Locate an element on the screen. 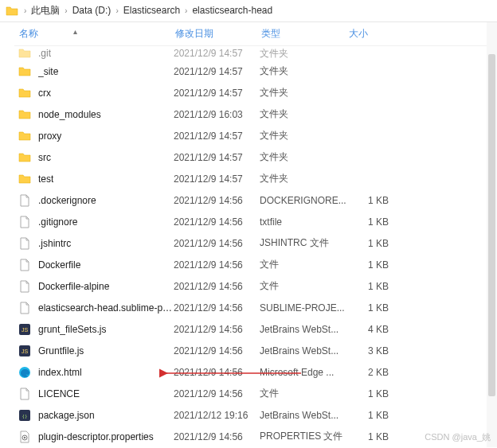  file-row: src2021/12/9 14:57文件夹 is located at coordinates (256, 158).